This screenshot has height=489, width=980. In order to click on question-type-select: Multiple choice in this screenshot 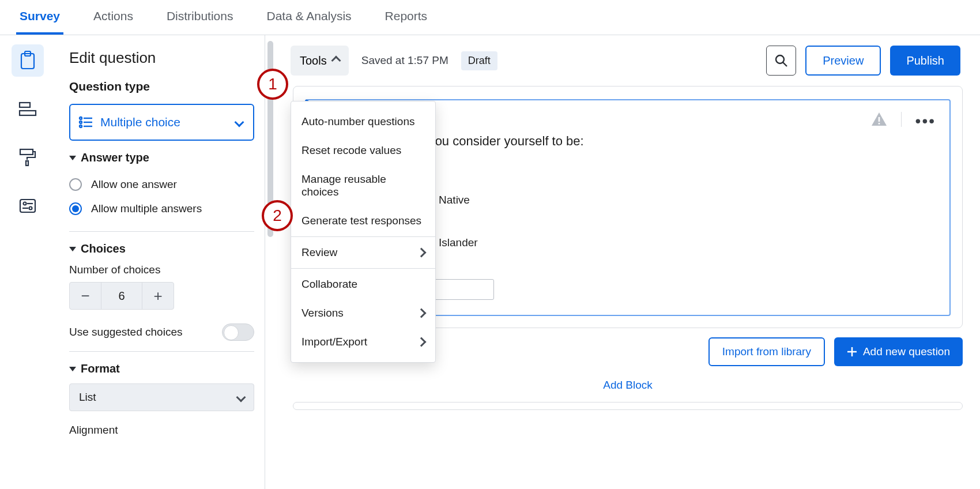, I will do `click(161, 122)`.